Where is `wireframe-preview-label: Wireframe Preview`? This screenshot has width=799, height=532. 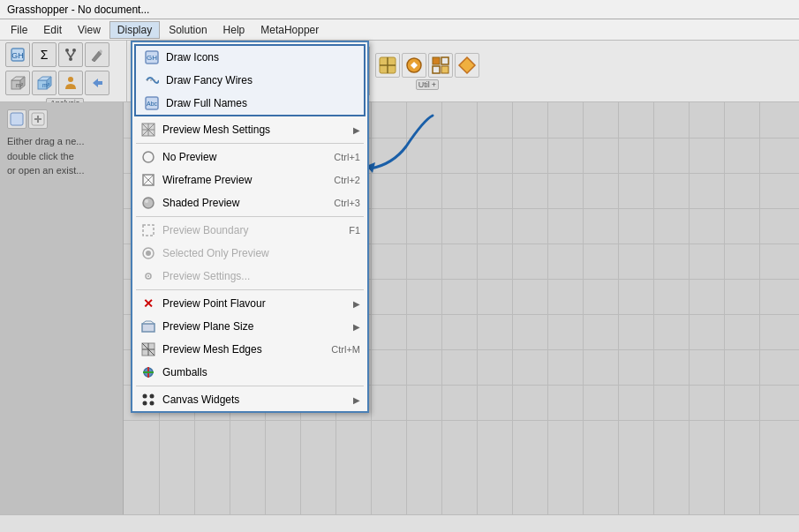 wireframe-preview-label: Wireframe Preview is located at coordinates (239, 180).